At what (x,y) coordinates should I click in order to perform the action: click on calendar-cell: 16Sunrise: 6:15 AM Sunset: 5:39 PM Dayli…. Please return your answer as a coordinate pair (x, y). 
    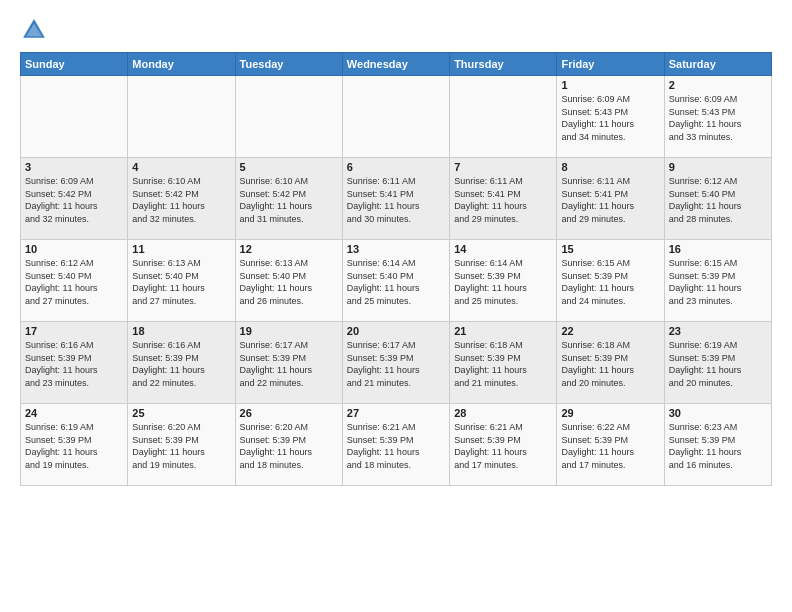
    Looking at the image, I should click on (718, 281).